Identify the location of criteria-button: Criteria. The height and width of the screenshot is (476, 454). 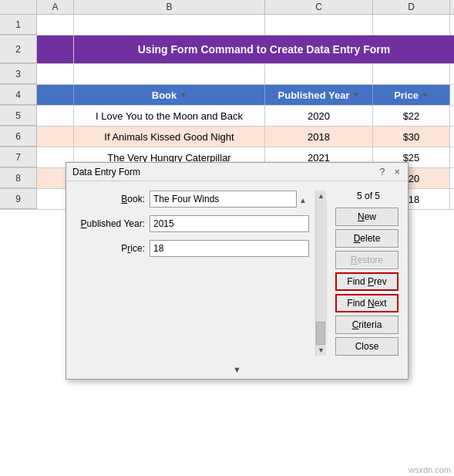
(367, 325).